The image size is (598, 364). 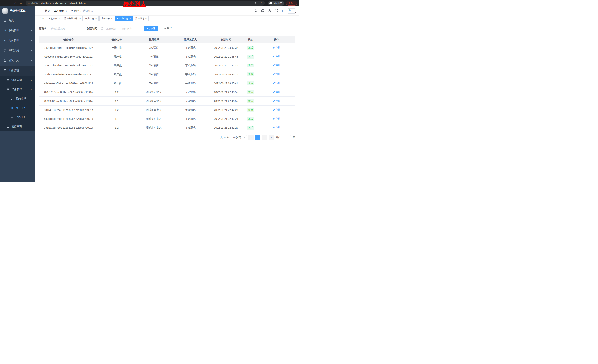 What do you see at coordinates (124, 19) in the screenshot?
I see `tab: 待办任务 ×` at bounding box center [124, 19].